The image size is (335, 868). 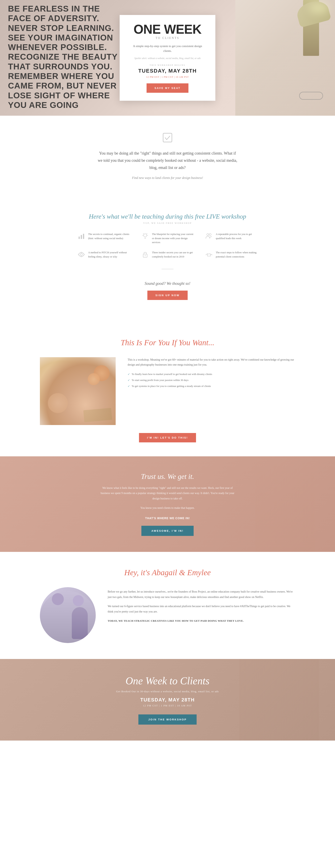 I want to click on about-photo, so click(x=68, y=615).